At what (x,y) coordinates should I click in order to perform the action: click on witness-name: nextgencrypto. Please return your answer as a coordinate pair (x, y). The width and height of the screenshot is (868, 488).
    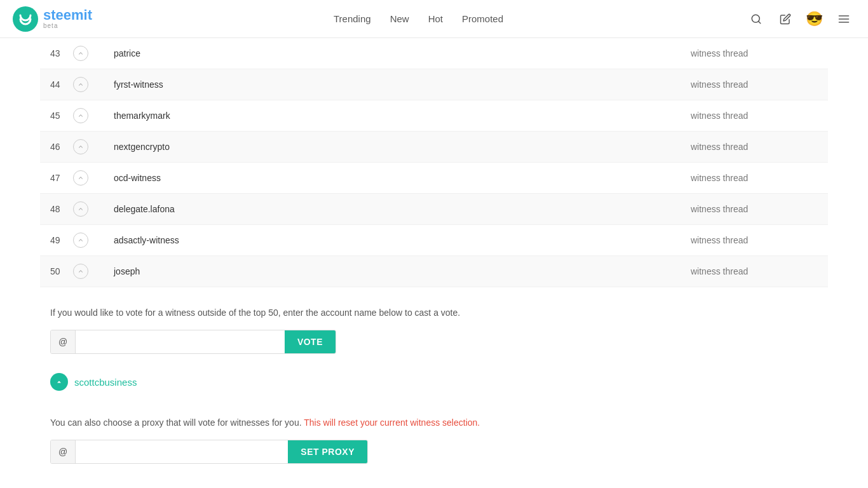
    Looking at the image, I should click on (402, 147).